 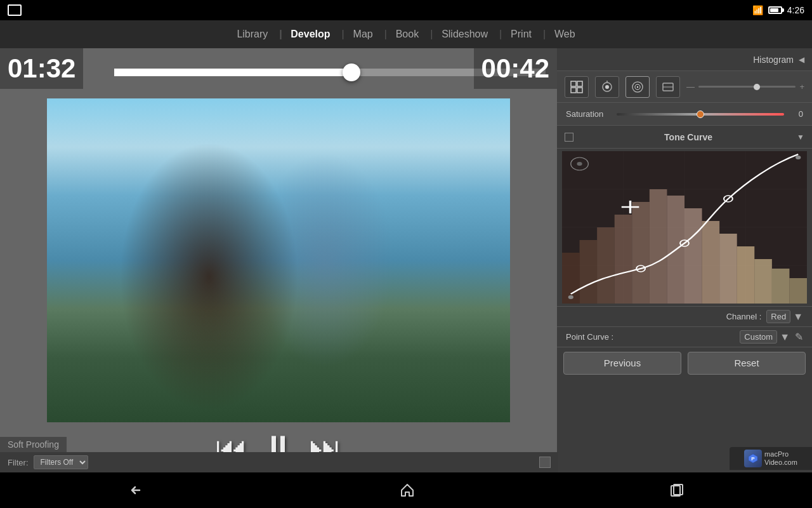 I want to click on tone-curve-svg, so click(x=684, y=227).